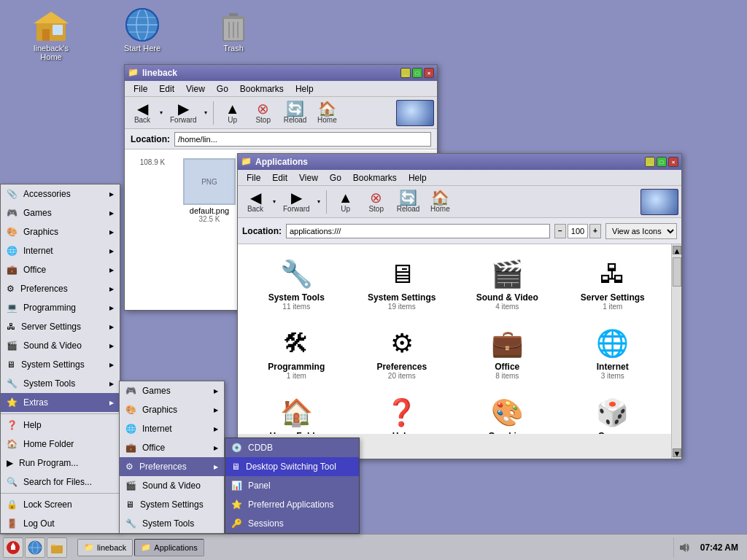 Image resolution: width=747 pixels, height=560 pixels. What do you see at coordinates (508, 284) in the screenshot?
I see `app-item-sound-&-video: 🎬 Sound & Video 4 items` at bounding box center [508, 284].